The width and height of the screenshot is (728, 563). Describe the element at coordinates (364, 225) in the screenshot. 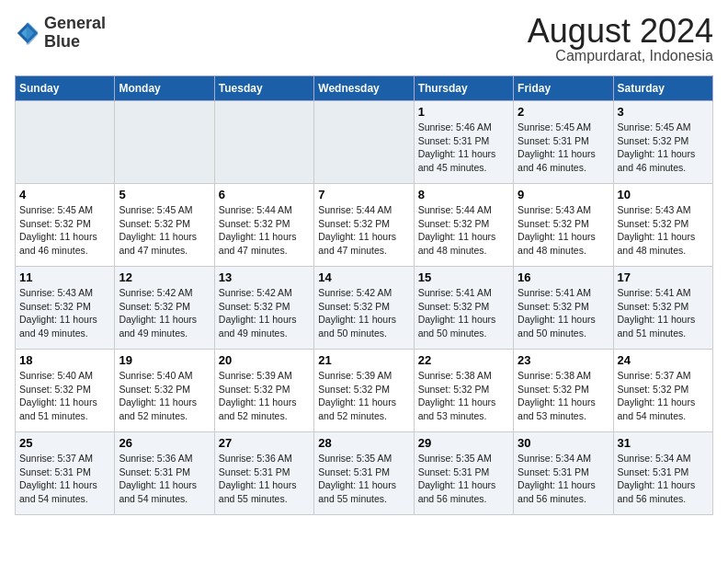

I see `calendar-cell: 7Sunrise: 5:44 AM Sunset: 5:32 PM Daylig…` at that location.